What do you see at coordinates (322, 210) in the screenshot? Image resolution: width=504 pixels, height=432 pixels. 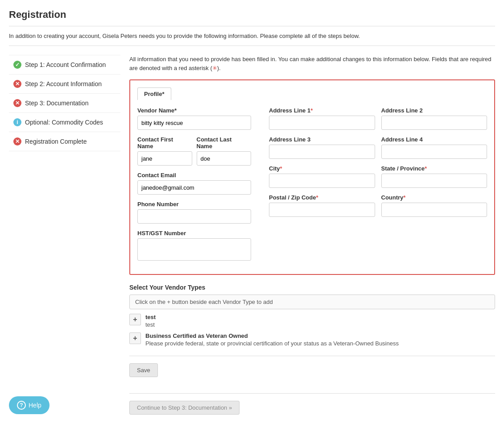 I see `postal-input` at bounding box center [322, 210].